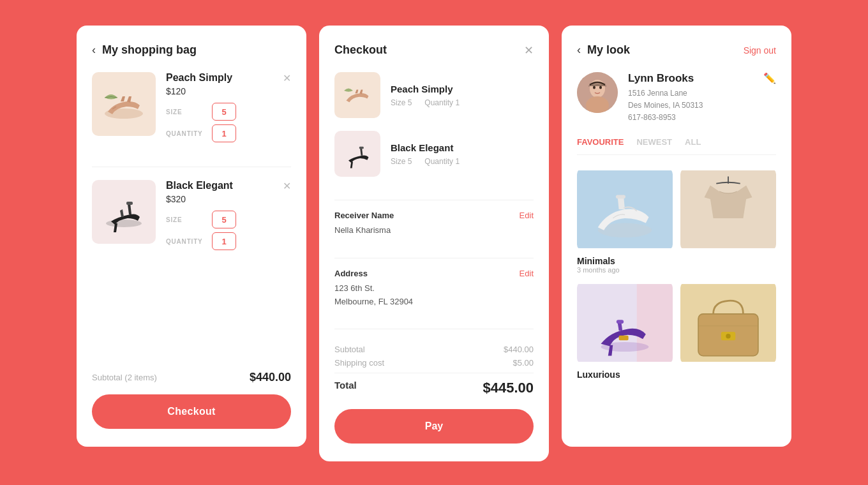  What do you see at coordinates (600, 142) in the screenshot?
I see `tab-favourite: FAVOURITE` at bounding box center [600, 142].